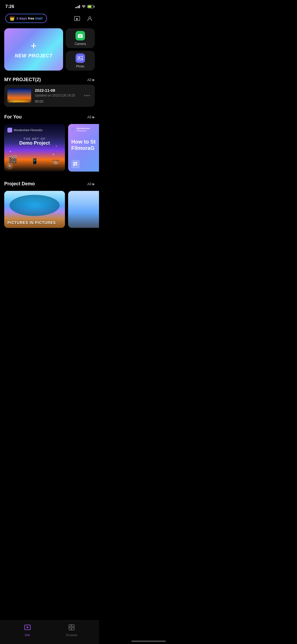  What do you see at coordinates (35, 139) in the screenshot?
I see `demo-subtitle: THE ART OF` at bounding box center [35, 139].